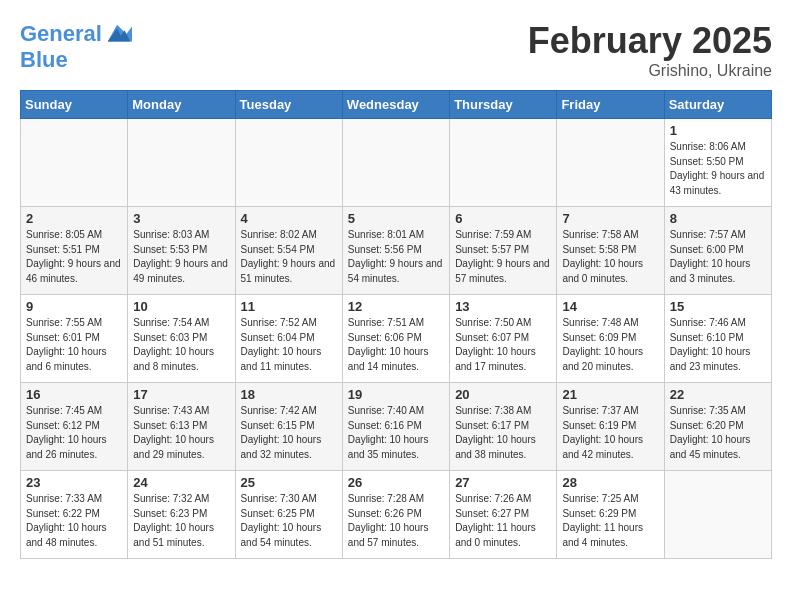  I want to click on page-header: General Blue February 2025 Grishino, Ukr…, so click(396, 50).